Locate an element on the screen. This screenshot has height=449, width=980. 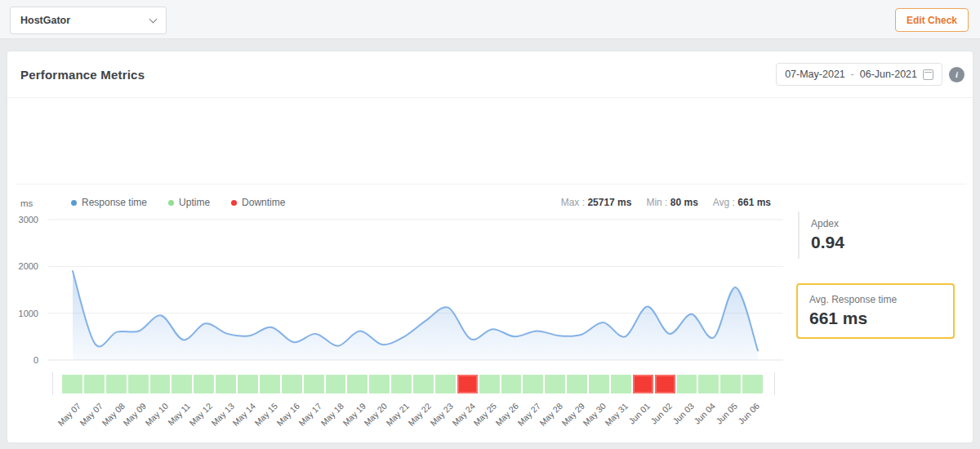
availability-segment-may-29-up is located at coordinates (577, 384).